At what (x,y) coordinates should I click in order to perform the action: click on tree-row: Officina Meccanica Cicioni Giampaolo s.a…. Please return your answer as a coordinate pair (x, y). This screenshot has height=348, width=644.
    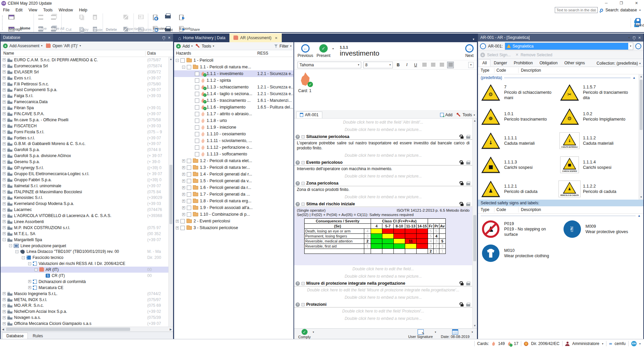
    Looking at the image, I should click on (87, 324).